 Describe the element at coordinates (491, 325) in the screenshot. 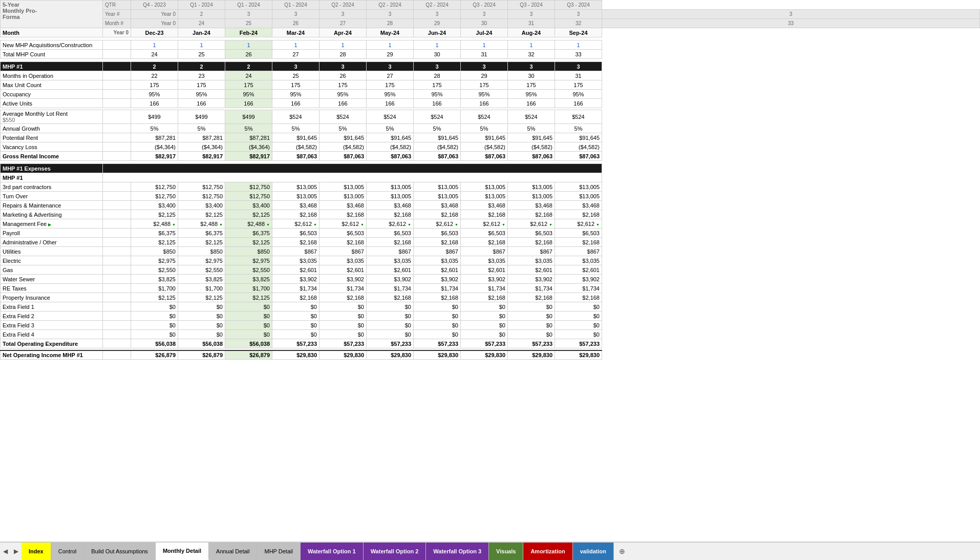

I see `expense-row-15: Extra Field 3 $0 $0 $0 $0 $0 $0 $0 $0 $0…` at that location.